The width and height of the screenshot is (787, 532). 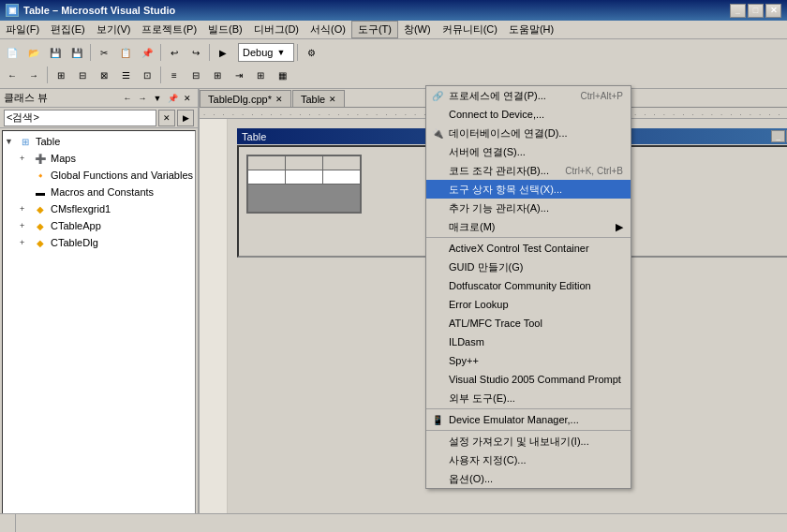 What do you see at coordinates (104, 75) in the screenshot?
I see `toolbar-view3-btn: ⊠` at bounding box center [104, 75].